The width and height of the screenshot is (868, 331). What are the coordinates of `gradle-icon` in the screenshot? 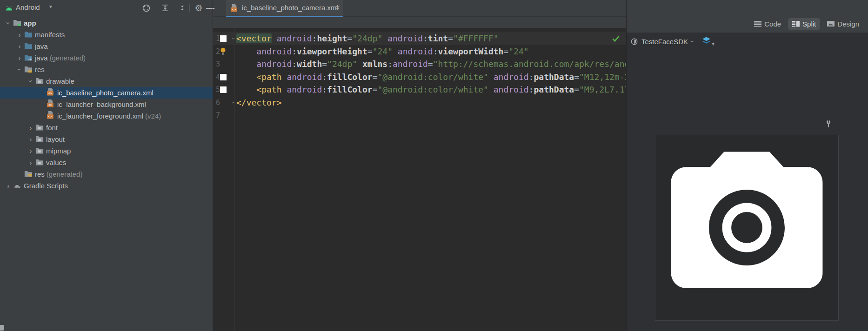 It's located at (18, 186).